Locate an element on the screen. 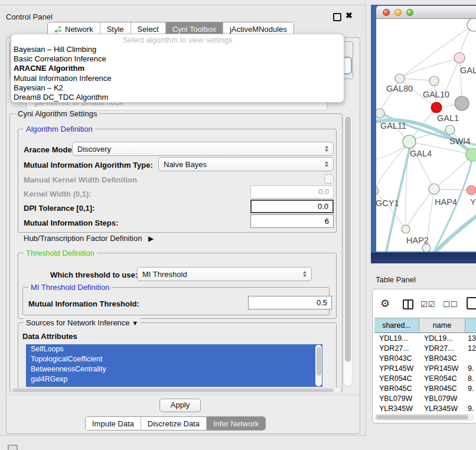 This screenshot has width=476, height=450. network-node-gcy1 is located at coordinates (377, 191).